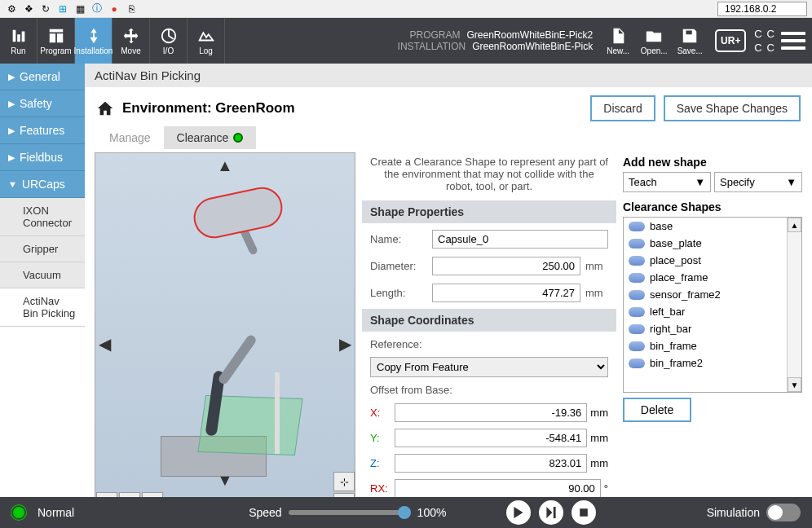  I want to click on save-shape-button: Save Shape Changes, so click(732, 108).